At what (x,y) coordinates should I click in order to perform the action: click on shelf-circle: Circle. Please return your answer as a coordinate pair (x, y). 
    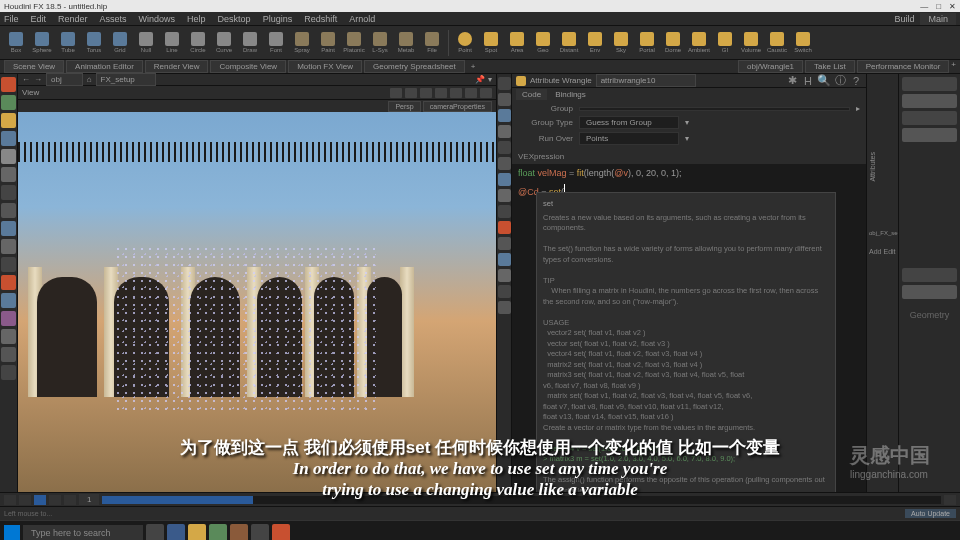
    Looking at the image, I should click on (198, 43).